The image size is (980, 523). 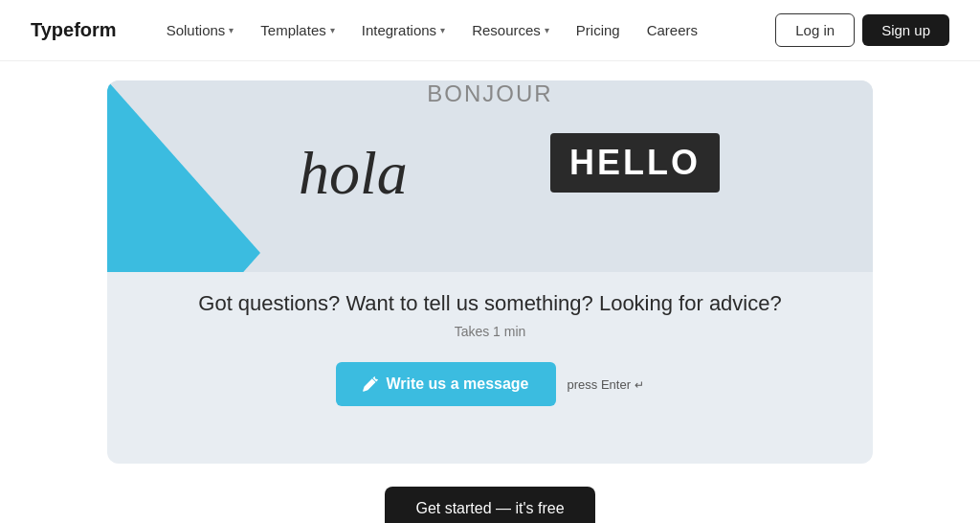 I want to click on nav-resources: Resources ▾, so click(x=511, y=31).